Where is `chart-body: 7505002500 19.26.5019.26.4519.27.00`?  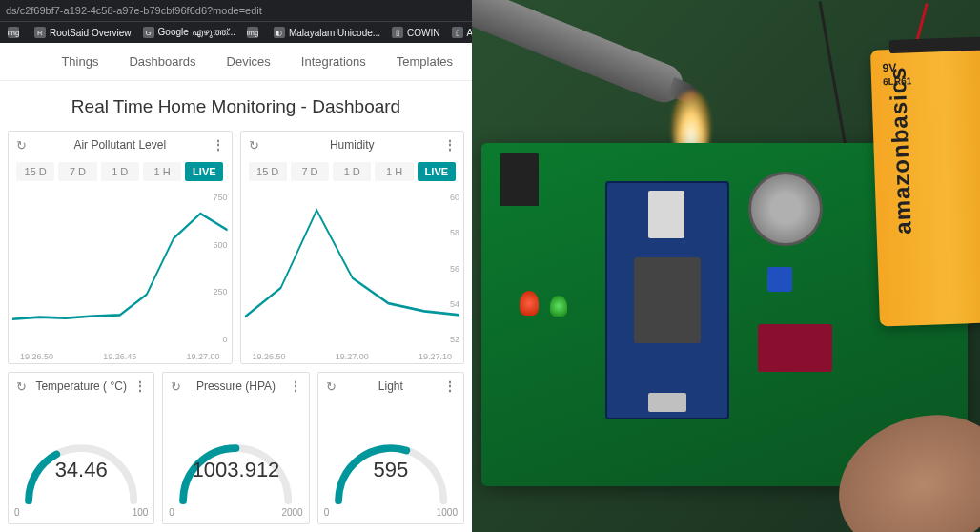 chart-body: 7505002500 19.26.5019.26.4519.27.00 is located at coordinates (120, 275).